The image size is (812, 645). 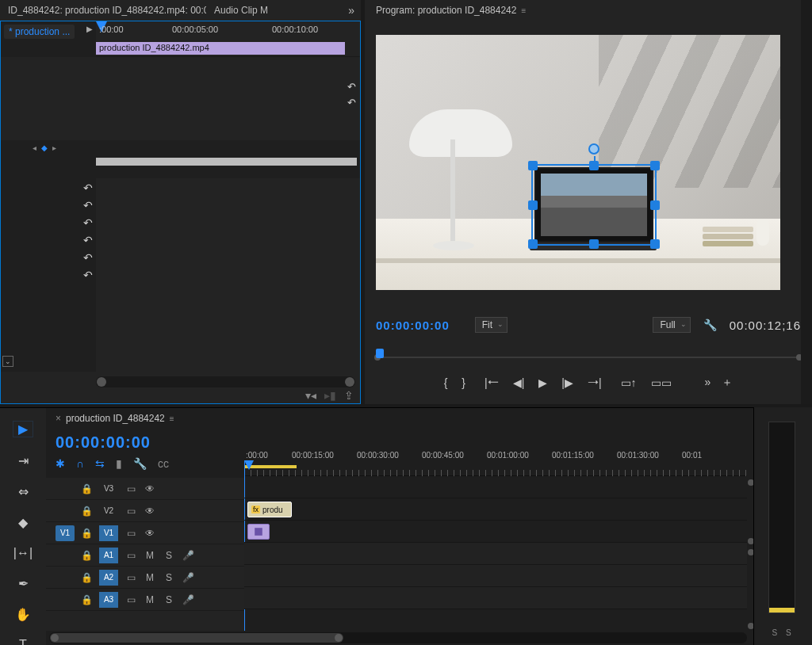 I want to click on work-area-bar, so click(x=270, y=467).